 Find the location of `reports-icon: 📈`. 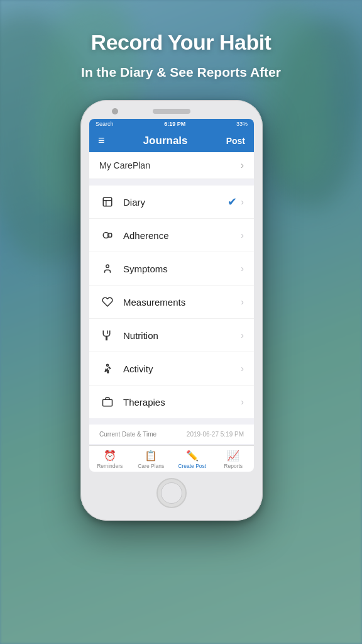

reports-icon: 📈 is located at coordinates (233, 455).